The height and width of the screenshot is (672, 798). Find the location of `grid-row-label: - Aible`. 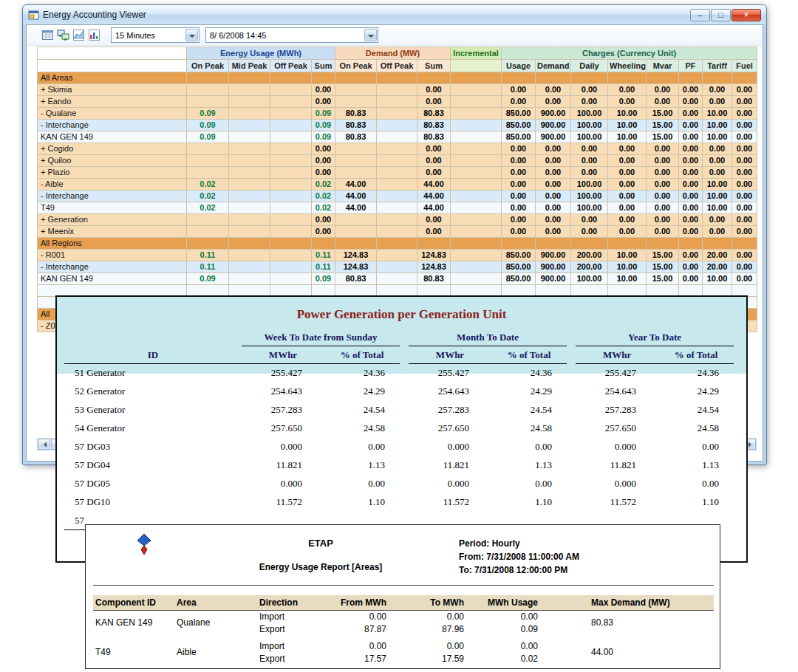

grid-row-label: - Aible is located at coordinates (112, 185).